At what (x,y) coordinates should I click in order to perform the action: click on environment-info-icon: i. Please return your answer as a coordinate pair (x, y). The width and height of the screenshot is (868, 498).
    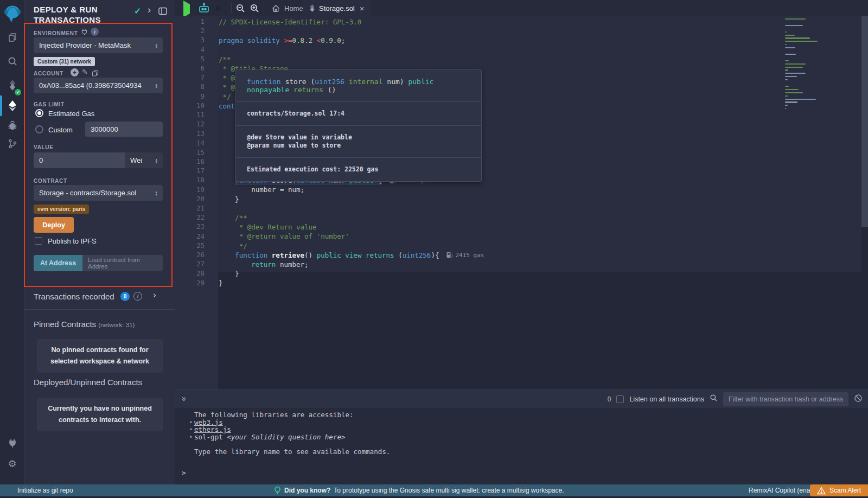
    Looking at the image, I should click on (94, 31).